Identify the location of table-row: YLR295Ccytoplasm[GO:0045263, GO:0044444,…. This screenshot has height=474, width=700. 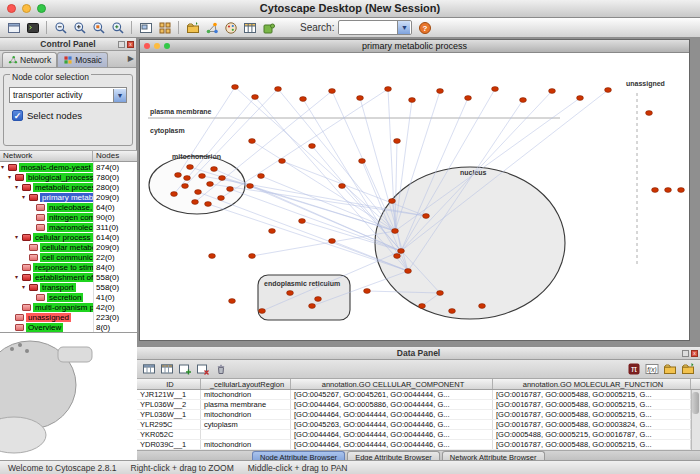
(418, 425).